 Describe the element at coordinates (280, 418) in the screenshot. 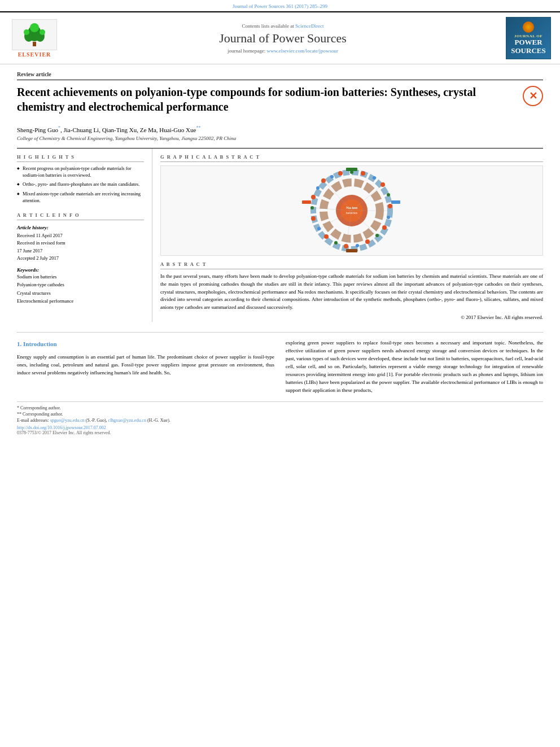

I see `article-footer: * Corresponding author. ** Corresponding…` at that location.